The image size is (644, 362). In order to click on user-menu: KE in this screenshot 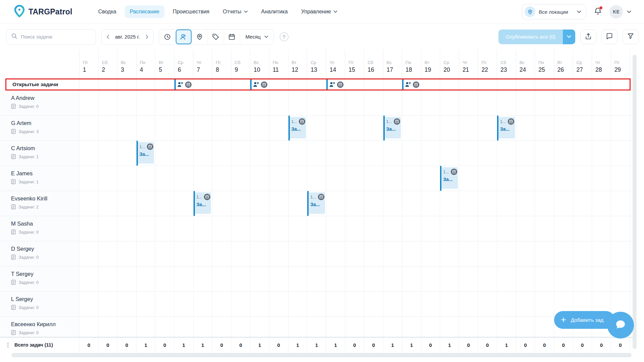, I will do `click(621, 12)`.